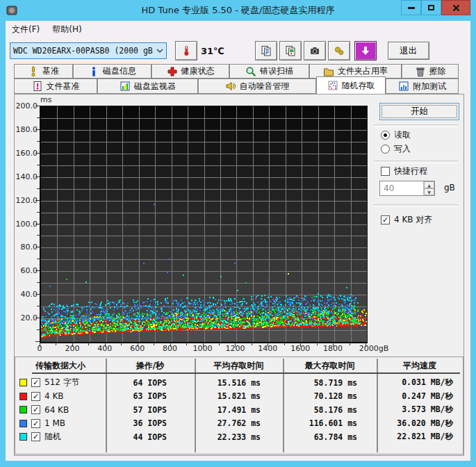  I want to click on tab-error-scan: 错误扫描, so click(270, 71).